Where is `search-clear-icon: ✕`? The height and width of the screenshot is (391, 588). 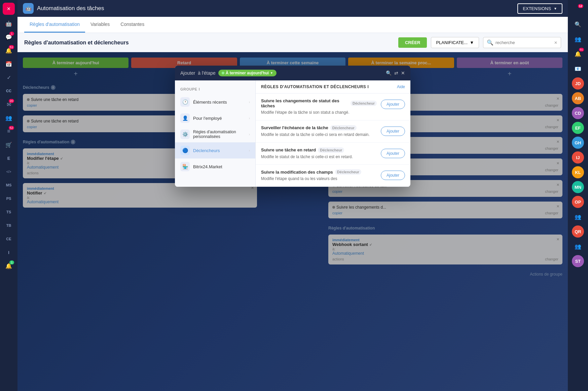
search-clear-icon: ✕ is located at coordinates (556, 43).